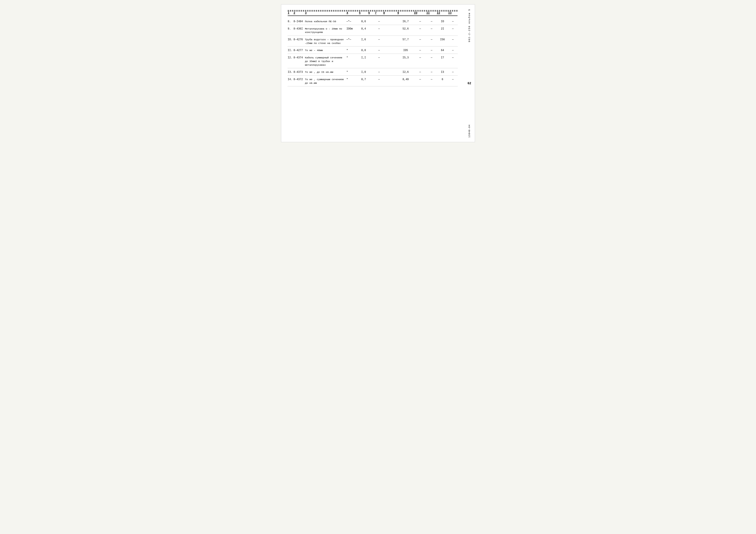 The image size is (756, 534). Describe the element at coordinates (470, 73) in the screenshot. I see `right-margin: 902-2-250 Альбом 5 62 13848-04` at that location.